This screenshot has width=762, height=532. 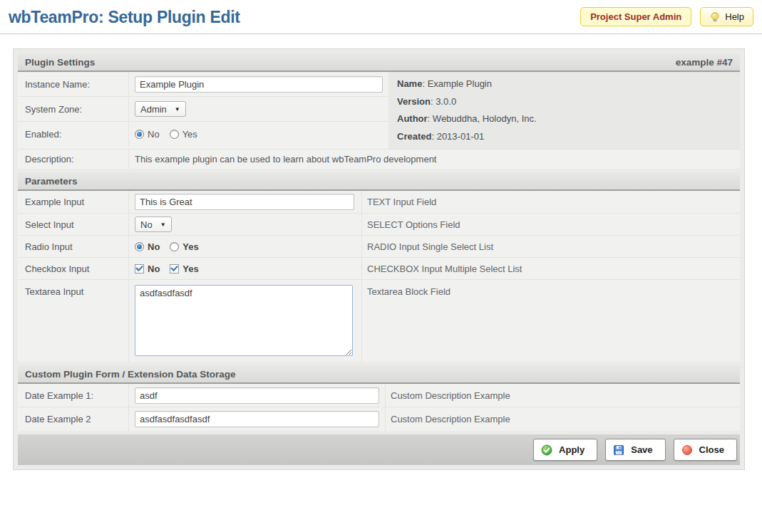 I want to click on plugin-info-name: Name: Example Plugin, so click(x=565, y=84).